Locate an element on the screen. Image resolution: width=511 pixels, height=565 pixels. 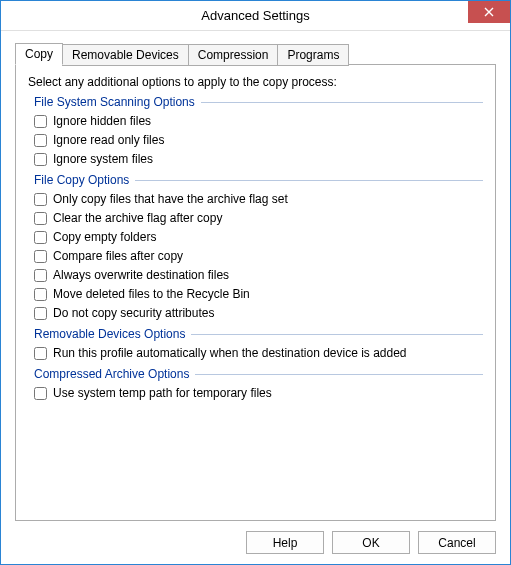
tab-programs: Programs is located at coordinates (313, 55).